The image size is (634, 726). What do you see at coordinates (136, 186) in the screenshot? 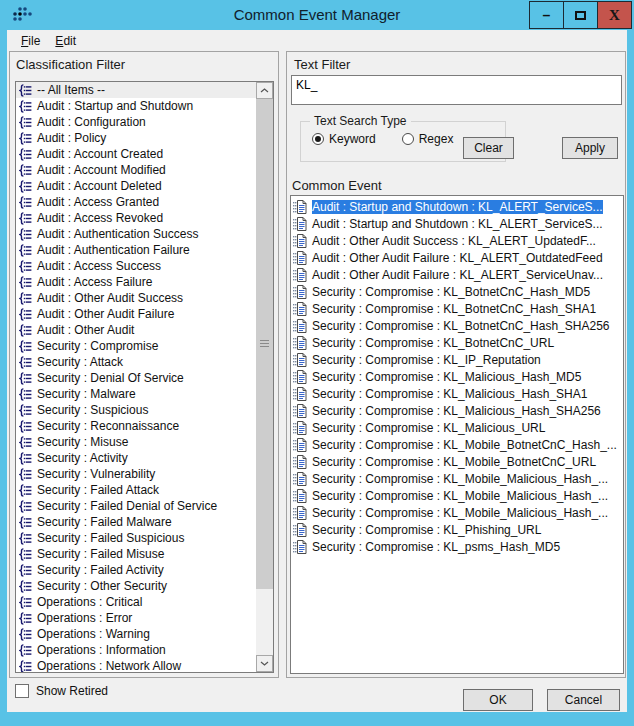
I see `classification-list-item: Audit : Account Deleted` at bounding box center [136, 186].